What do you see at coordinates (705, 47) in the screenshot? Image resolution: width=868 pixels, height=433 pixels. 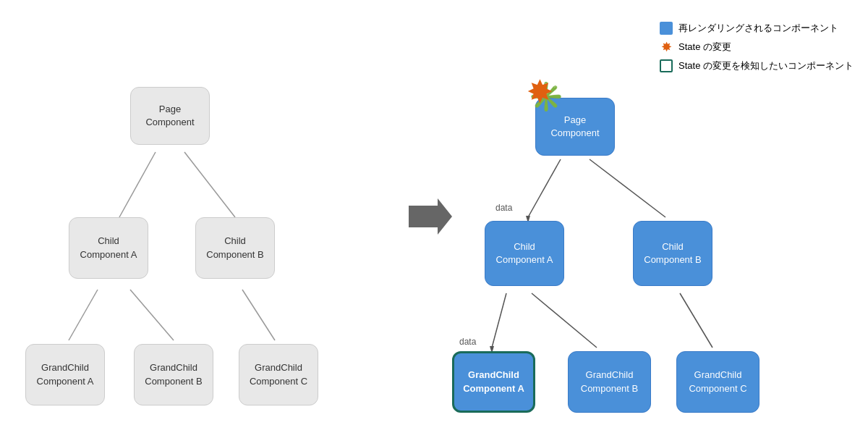 I see `legend-state-label: State の変更` at bounding box center [705, 47].